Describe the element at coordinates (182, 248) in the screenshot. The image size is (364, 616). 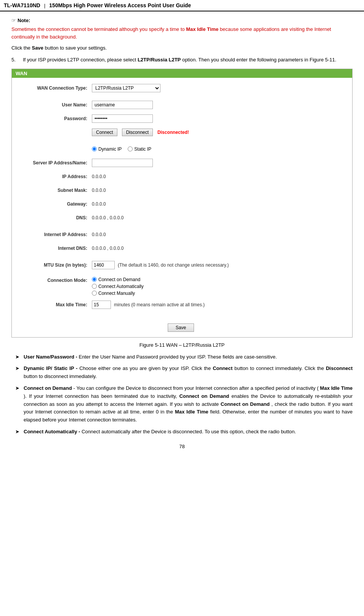
I see `internet-dns-row: Internet DNS: 0.0.0.0 , 0.0.0.0` at that location.